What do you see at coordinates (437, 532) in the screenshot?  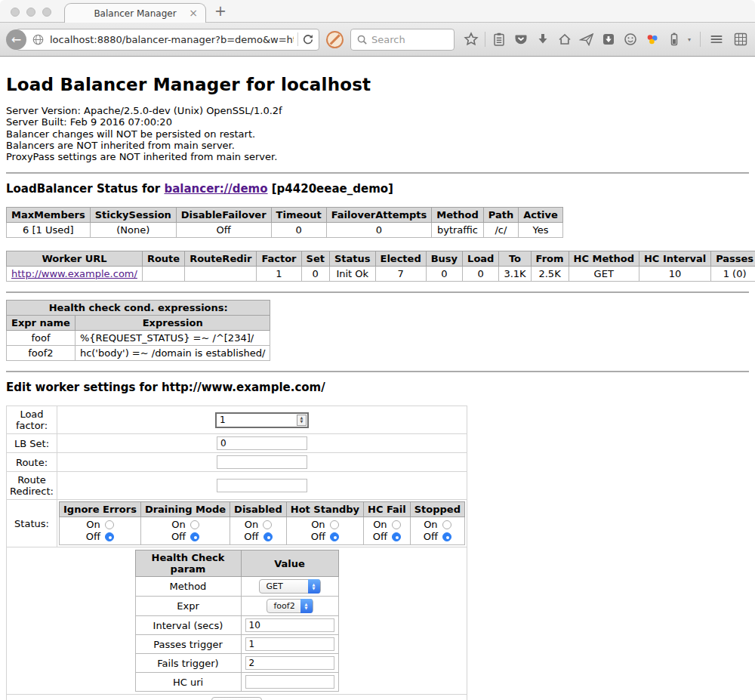 I see `status-stopped-cell: On Off` at bounding box center [437, 532].